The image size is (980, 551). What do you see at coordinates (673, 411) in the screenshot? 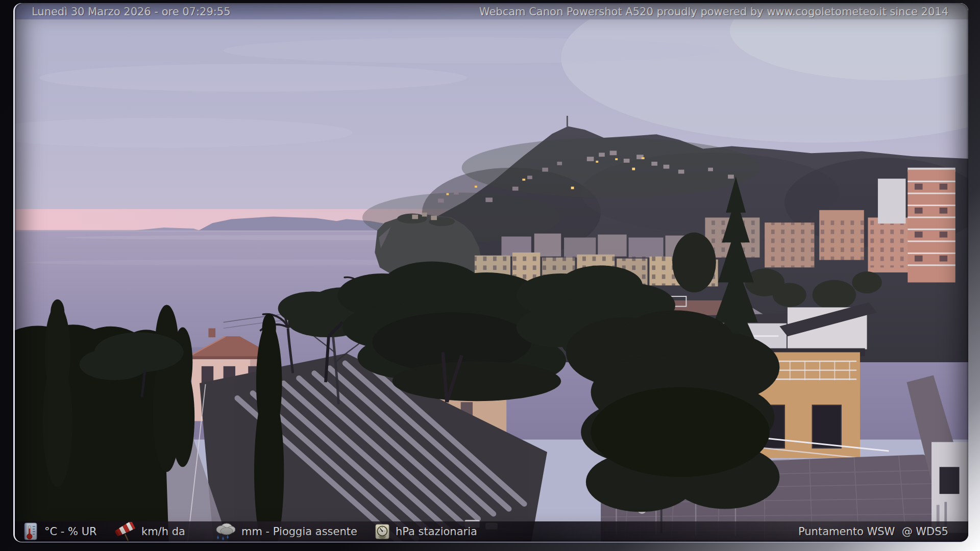
I see `giant-pine-right` at bounding box center [673, 411].